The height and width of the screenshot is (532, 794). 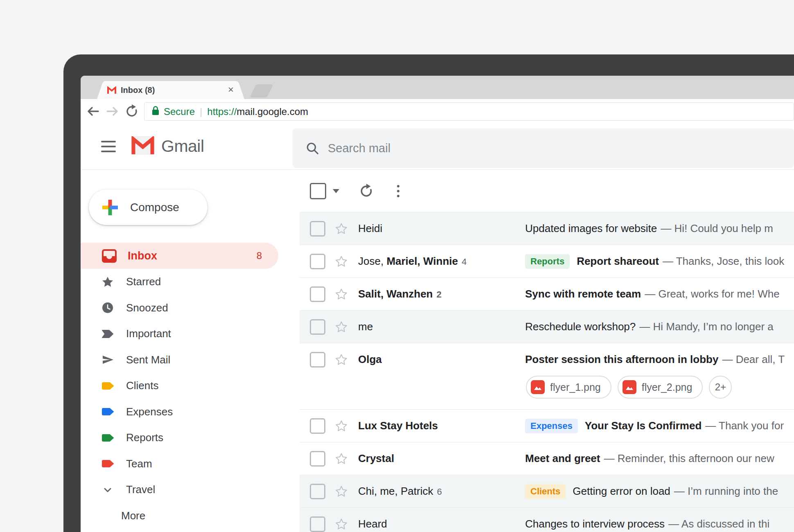 I want to click on row-subject: Your Stay Is Confirmed, so click(x=643, y=426).